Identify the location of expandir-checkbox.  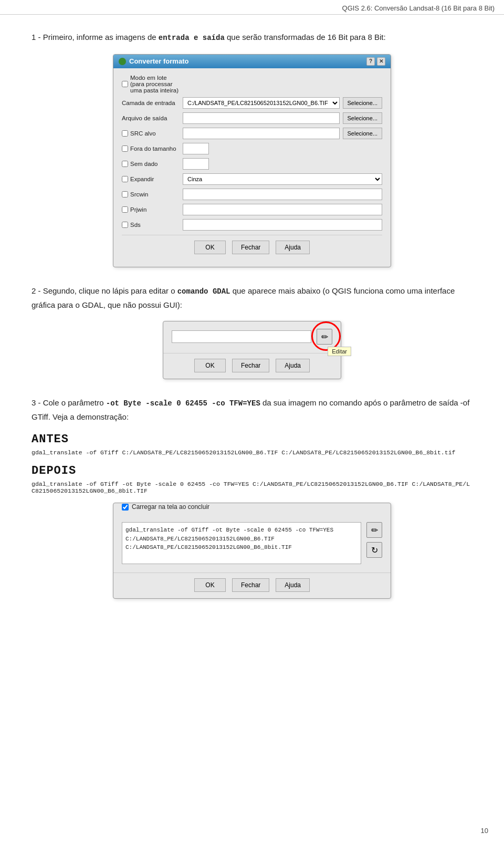
(125, 179).